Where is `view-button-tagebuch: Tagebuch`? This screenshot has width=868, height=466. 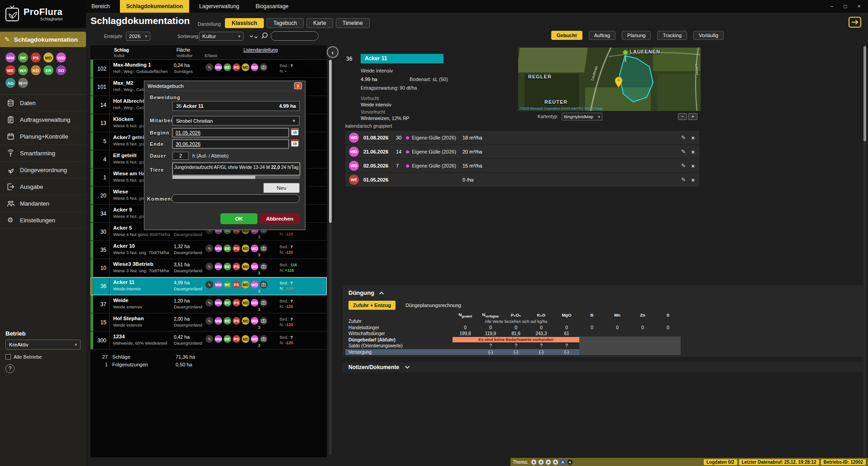
view-button-tagebuch: Tagebuch is located at coordinates (285, 23).